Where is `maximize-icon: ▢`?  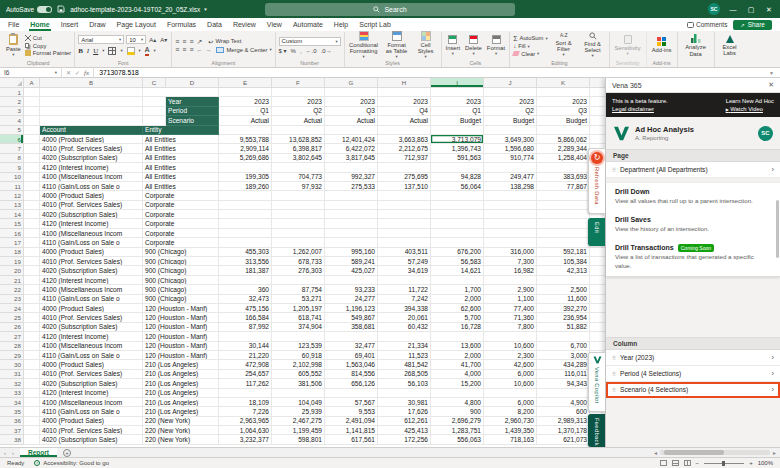
maximize-icon: ▢ is located at coordinates (751, 10).